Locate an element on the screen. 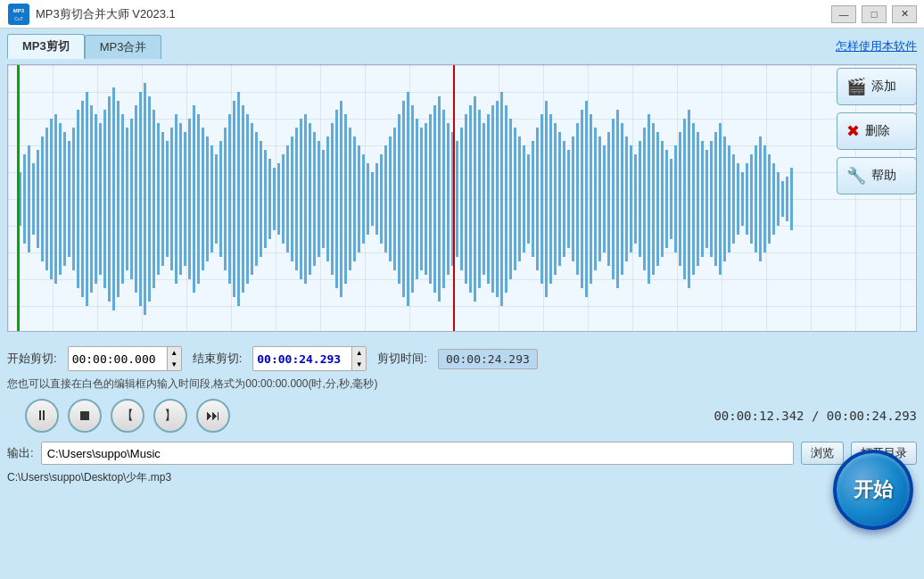 The image size is (924, 579). start-time-up: ▲ is located at coordinates (174, 353).